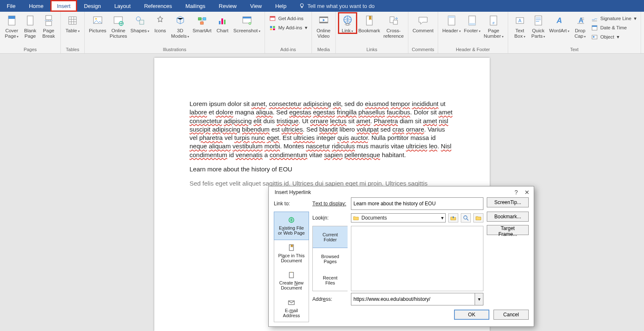 Image resolution: width=644 pixels, height=331 pixels. What do you see at coordinates (98, 23) in the screenshot?
I see `pictures-button: Pictures` at bounding box center [98, 23].